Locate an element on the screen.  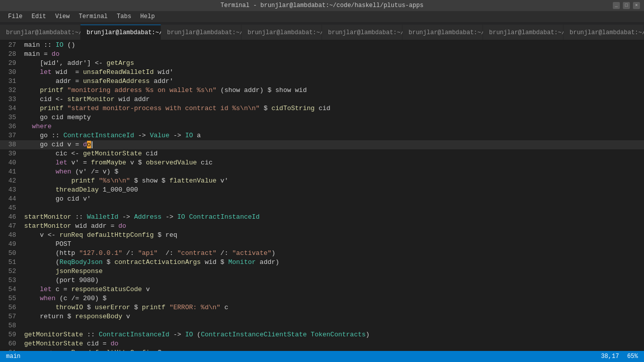
line-num-58: 58 is located at coordinates (11, 326).